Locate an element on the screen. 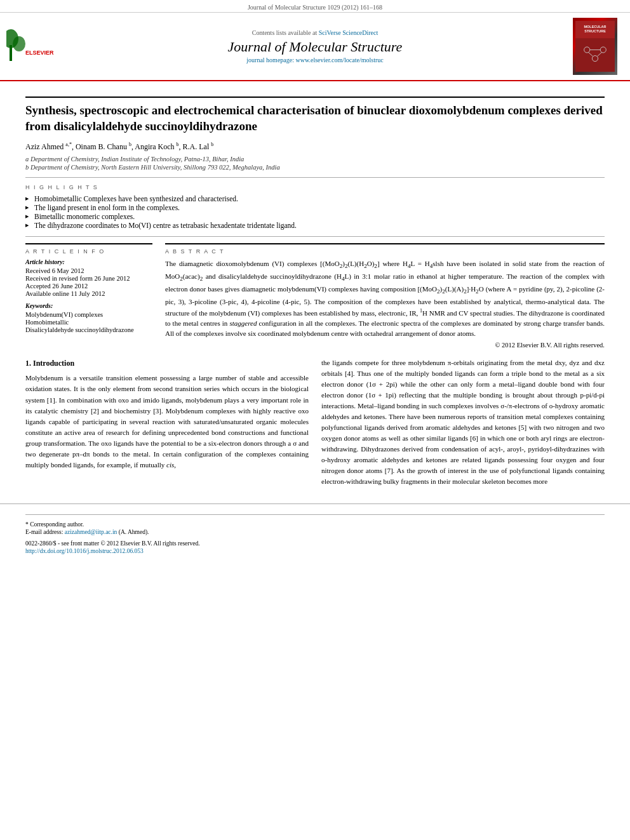  keyword-2: Homobimetallic is located at coordinates (89, 323).